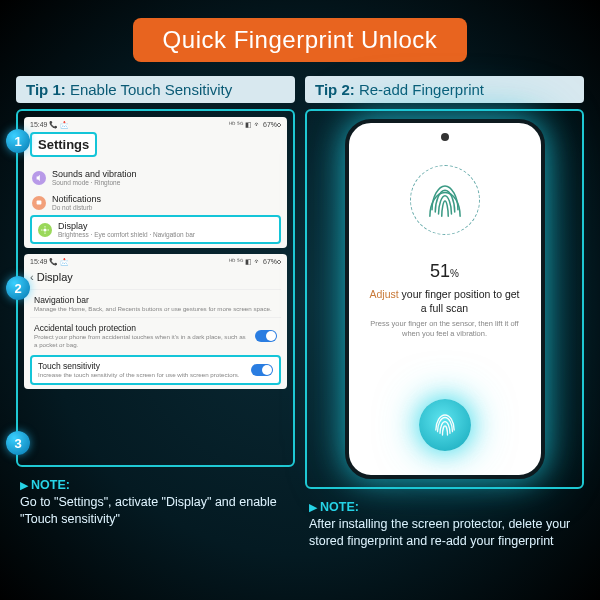 This screenshot has height=600, width=600. I want to click on adjust-text: Adjust your finger position to get a ful…, so click(445, 302).